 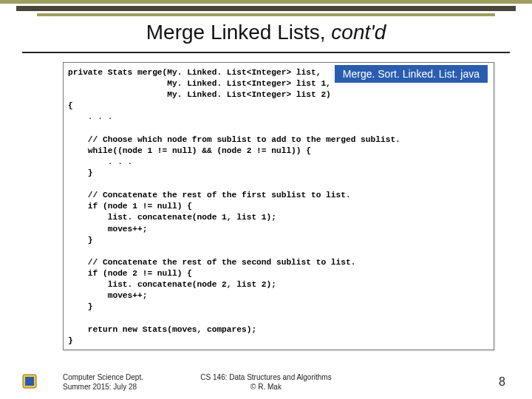 I want to click on slide-footer: Computer Science Dept. Summer 2015: July…, so click(x=266, y=382).